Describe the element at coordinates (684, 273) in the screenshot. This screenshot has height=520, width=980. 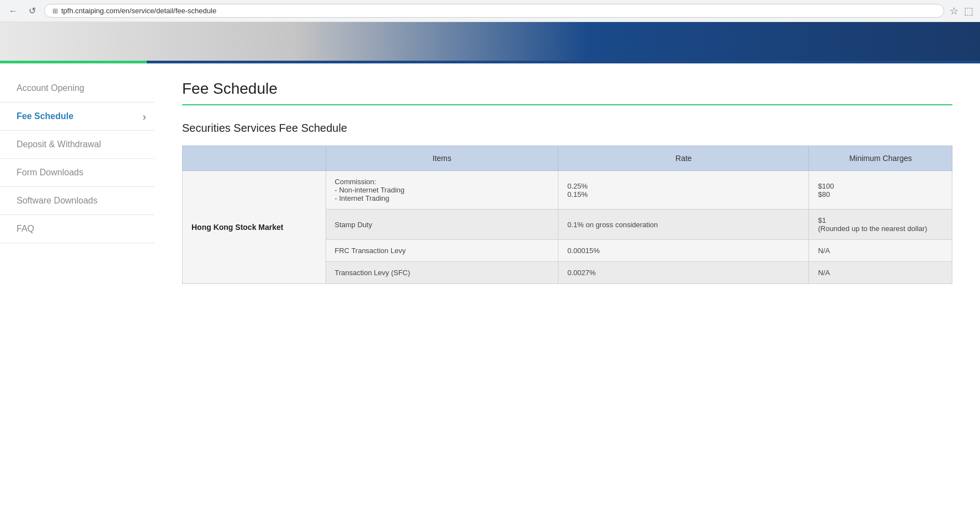
I see `rate-cell: 0.0027%` at that location.